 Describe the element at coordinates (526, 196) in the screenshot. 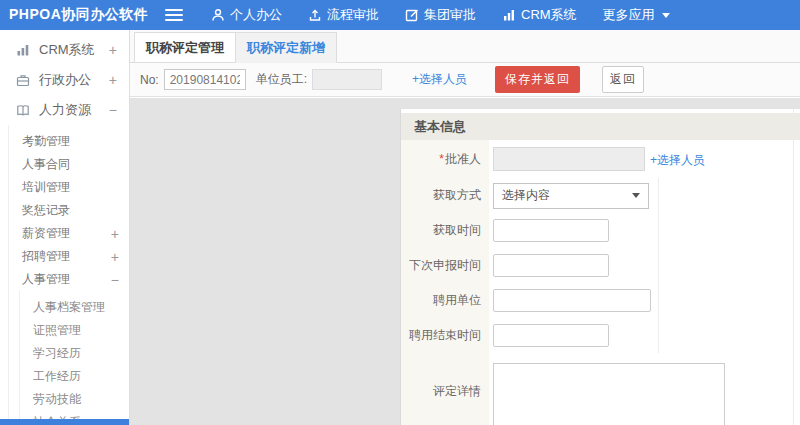

I see `select-value: 选择内容` at that location.